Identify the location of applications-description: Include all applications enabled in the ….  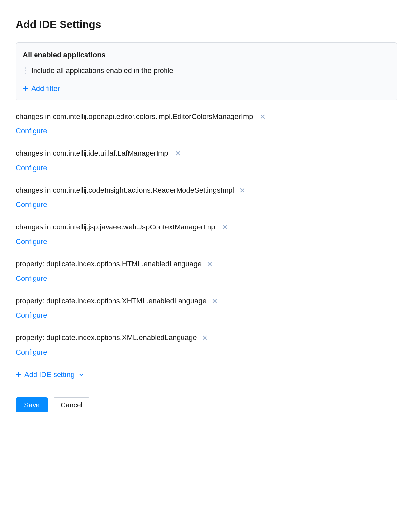
(102, 71).